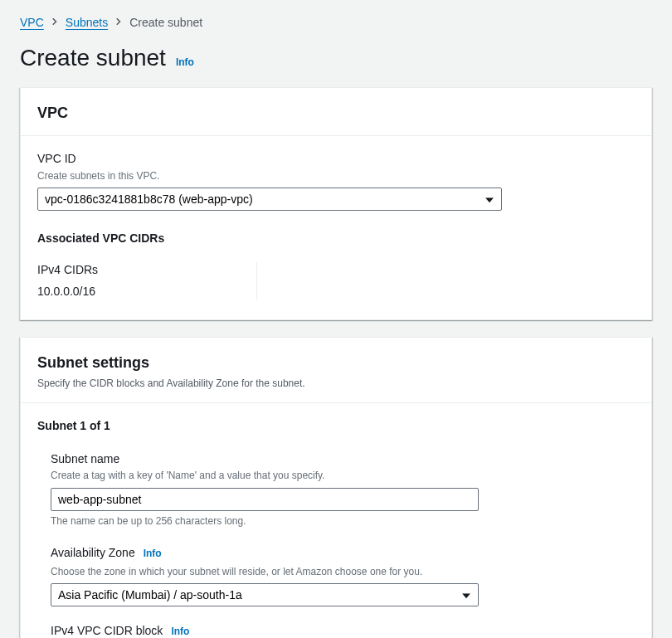  What do you see at coordinates (336, 521) in the screenshot?
I see `subnet-name-helper: The name can be up to 256 characters lon…` at bounding box center [336, 521].